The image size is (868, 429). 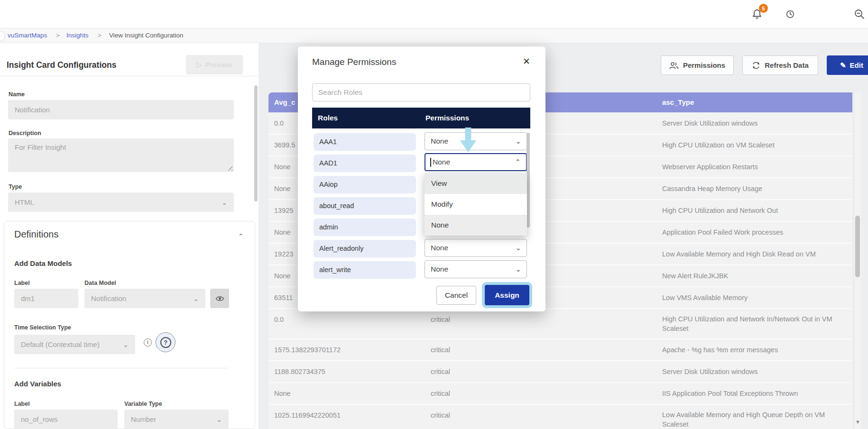 I want to click on var-type-value: Number, so click(x=143, y=419).